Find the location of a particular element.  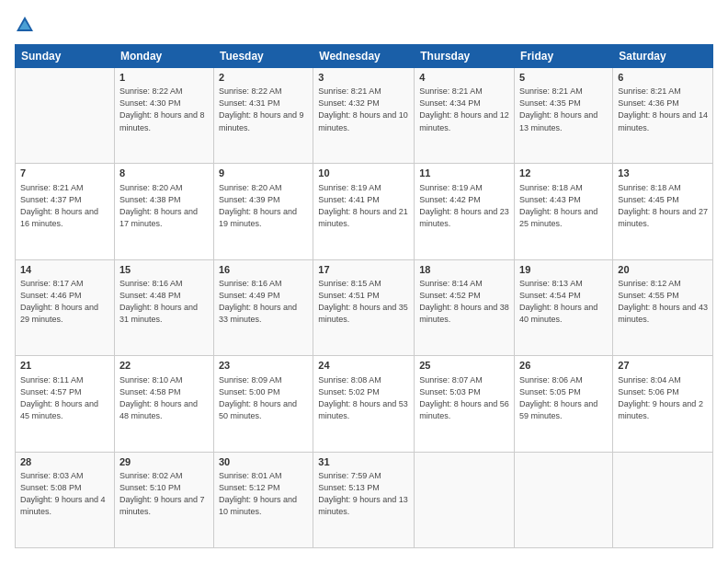

day-number: 29 is located at coordinates (164, 462).